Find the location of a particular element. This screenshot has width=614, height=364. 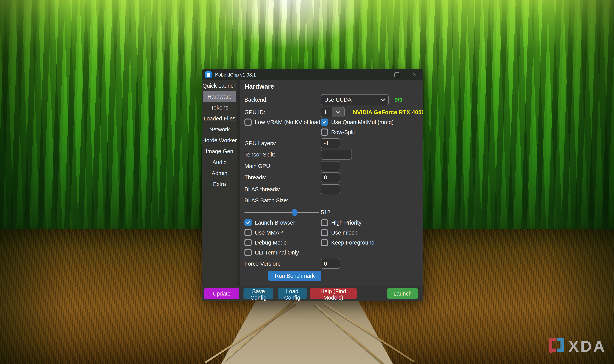

force-version-input is located at coordinates (330, 264).